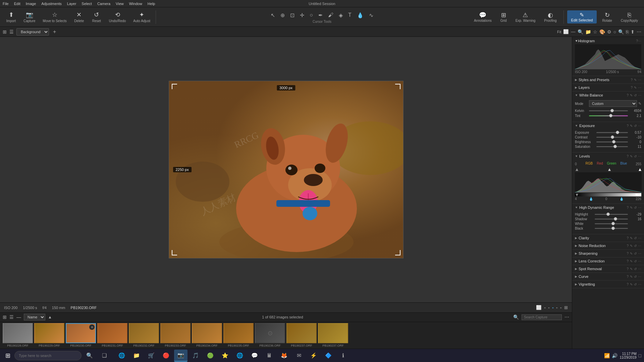 This screenshot has height=362, width=644. What do you see at coordinates (635, 126) in the screenshot?
I see `exp-reset-icon: ↺` at bounding box center [635, 126].